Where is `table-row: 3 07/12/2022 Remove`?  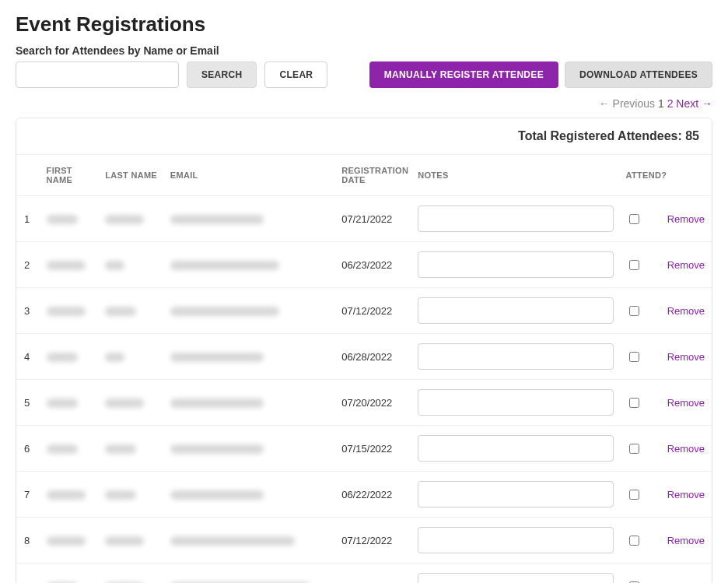
table-row: 3 07/12/2022 Remove is located at coordinates (364, 311).